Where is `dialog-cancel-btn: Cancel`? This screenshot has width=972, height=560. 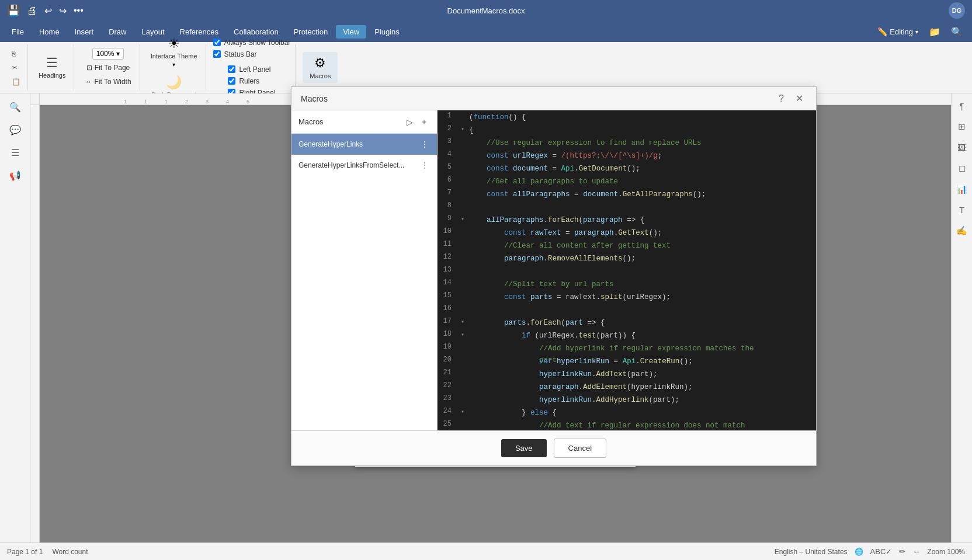 dialog-cancel-btn: Cancel is located at coordinates (580, 448).